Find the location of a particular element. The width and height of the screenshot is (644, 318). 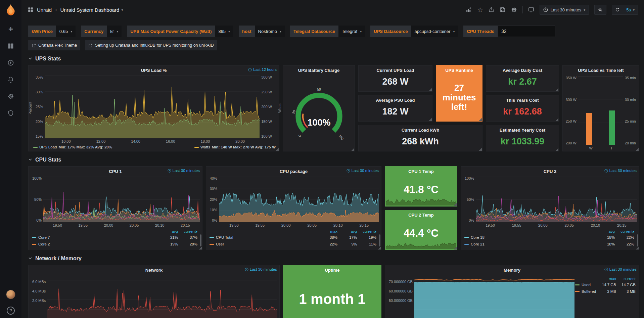

explore-compass-icon is located at coordinates (11, 63).